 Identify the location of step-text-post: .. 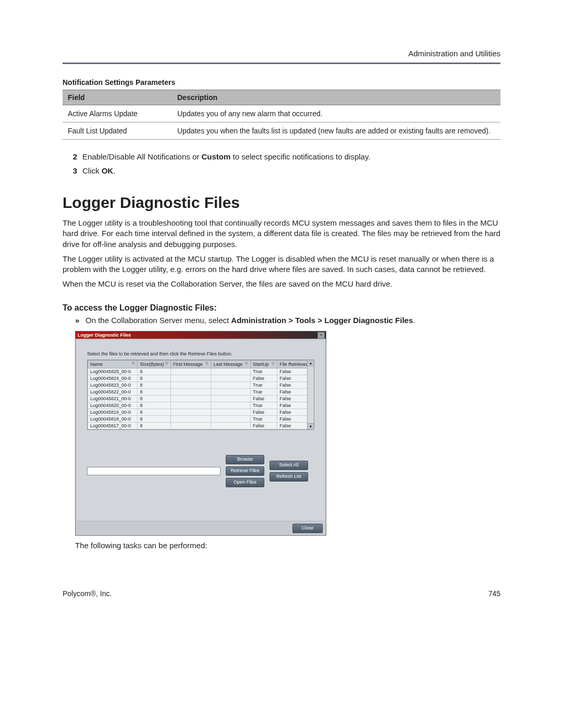
(114, 171).